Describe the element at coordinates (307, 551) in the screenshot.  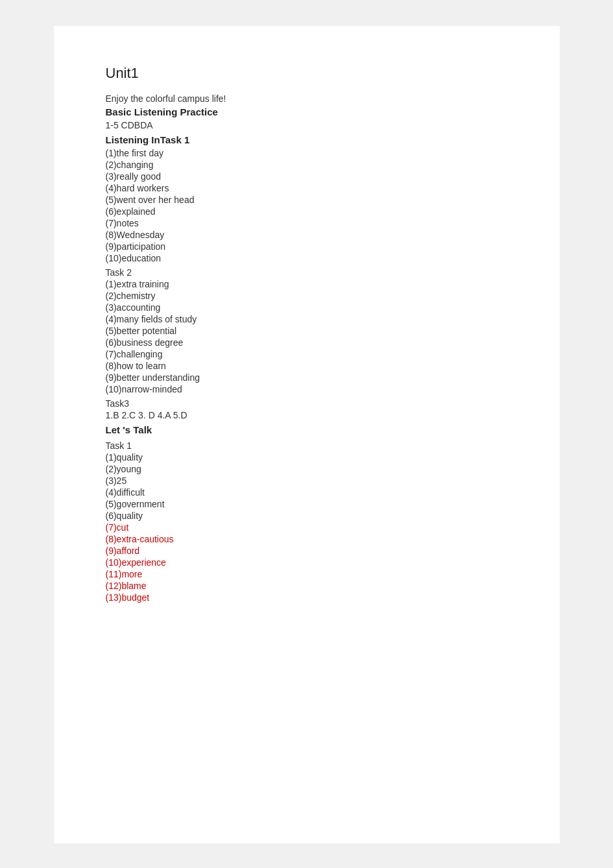
I see `answer-letstalk-9: (9)afford` at that location.